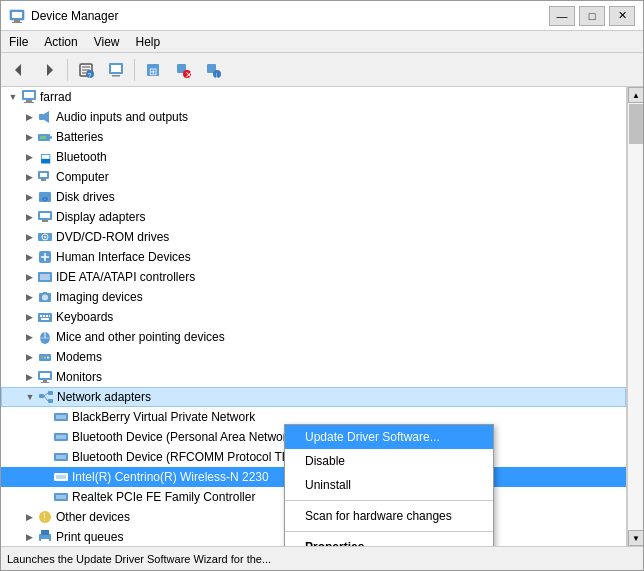  What do you see at coordinates (29, 237) in the screenshot?
I see `dvd-expand: ▶` at bounding box center [29, 237].